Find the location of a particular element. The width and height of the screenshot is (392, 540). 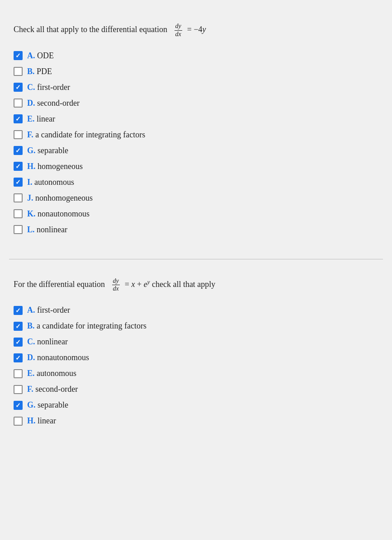

option-2-E: E. autonomous is located at coordinates (196, 373).